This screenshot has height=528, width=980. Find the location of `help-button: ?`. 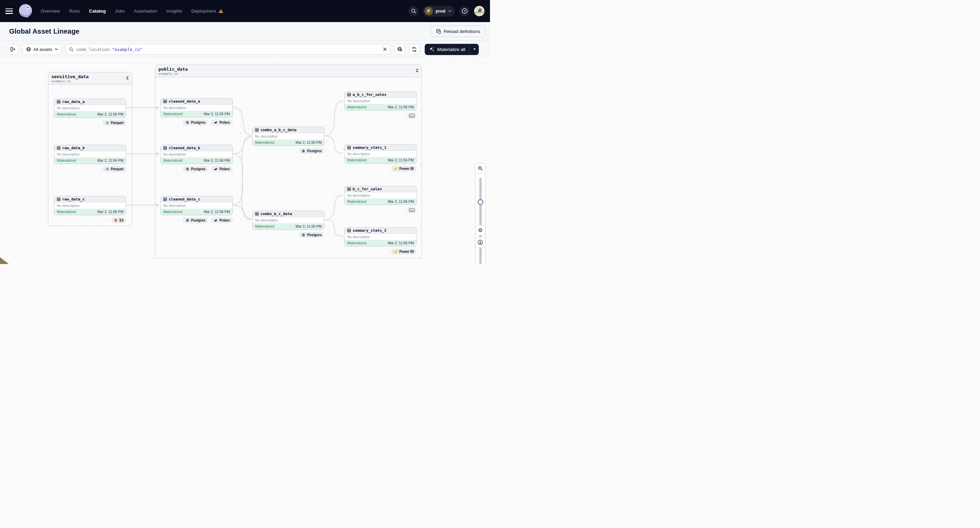

help-button: ? is located at coordinates (465, 11).